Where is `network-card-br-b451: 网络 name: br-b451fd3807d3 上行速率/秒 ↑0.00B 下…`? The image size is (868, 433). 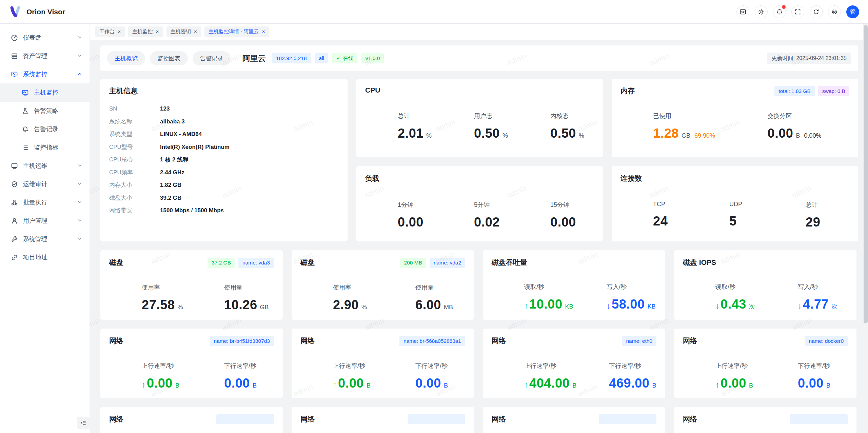 network-card-br-b451: 网络 name: br-b451fd3807d3 上行速率/秒 ↑0.00B 下… is located at coordinates (192, 363).